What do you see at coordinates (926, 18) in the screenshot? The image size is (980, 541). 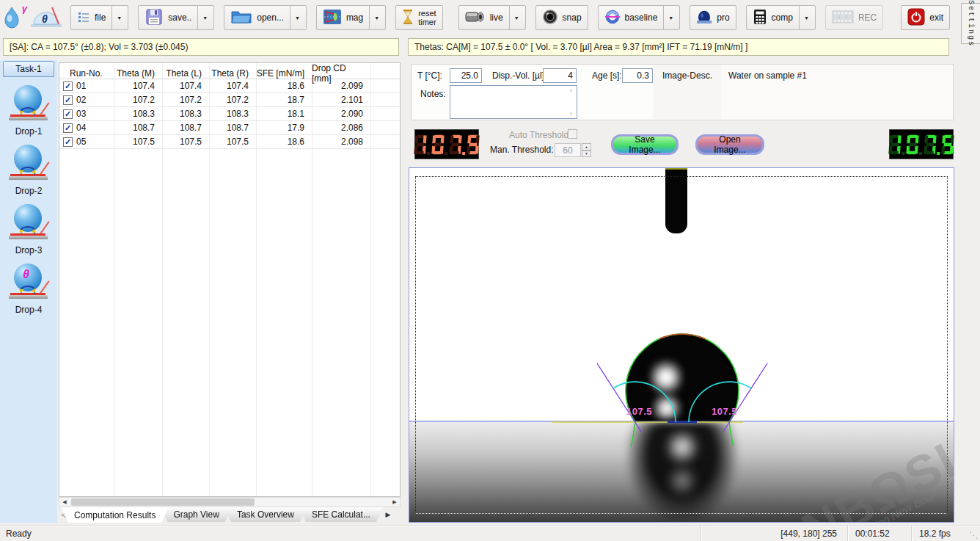 I see `exit-button: exit` at bounding box center [926, 18].